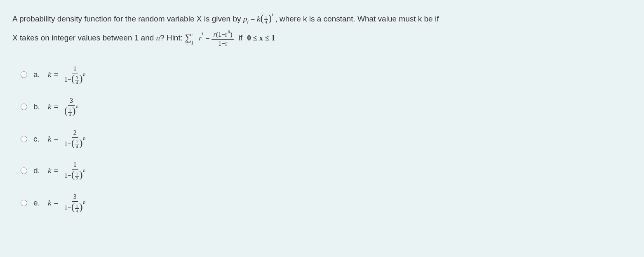 The height and width of the screenshot is (257, 644). Describe the element at coordinates (68, 203) in the screenshot. I see `option-e-math: k = 3 1−(14)n` at that location.